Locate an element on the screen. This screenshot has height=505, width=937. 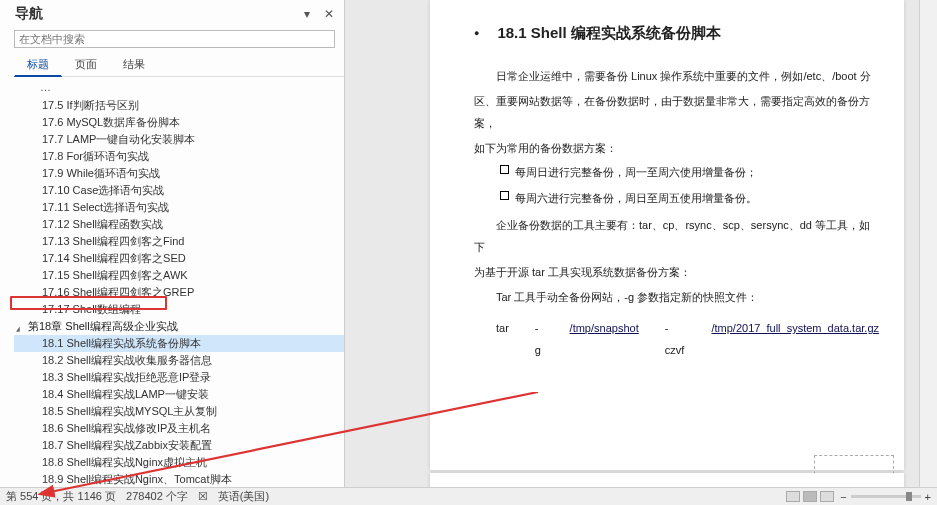
tab-results: 结果 is located at coordinates (134, 64).